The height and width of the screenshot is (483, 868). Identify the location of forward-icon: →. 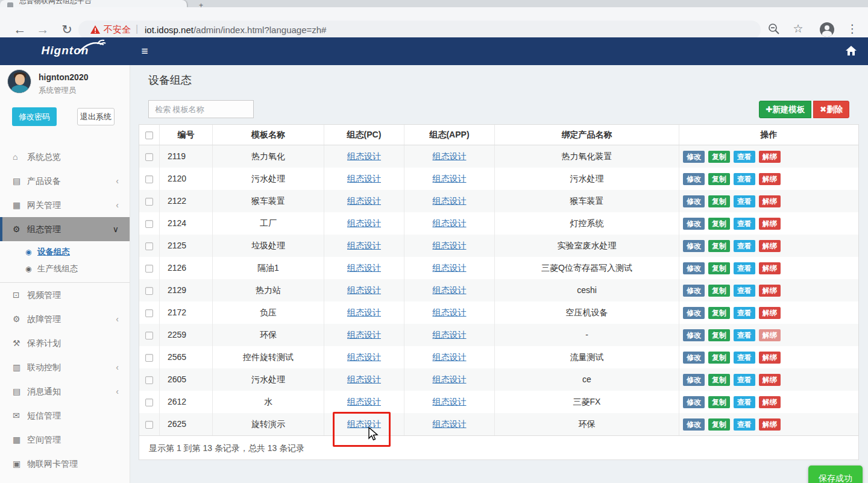
(43, 30).